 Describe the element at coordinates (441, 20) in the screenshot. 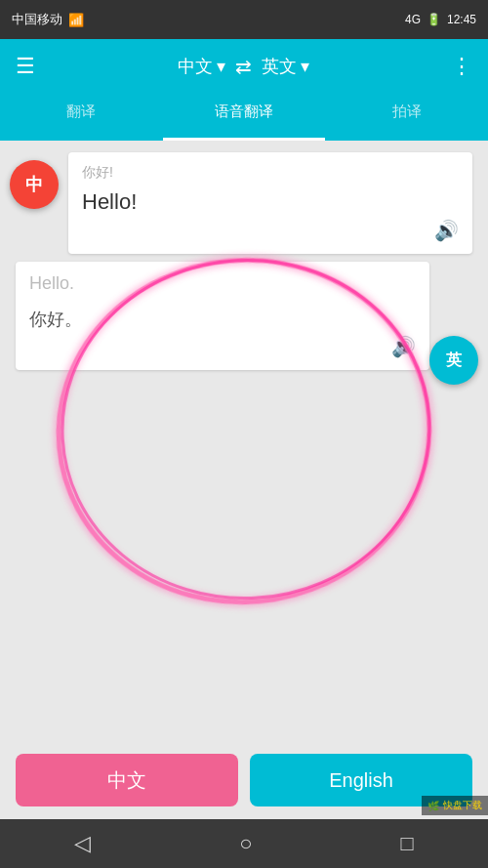

I see `status-right: 4G 🔋 12:45` at that location.